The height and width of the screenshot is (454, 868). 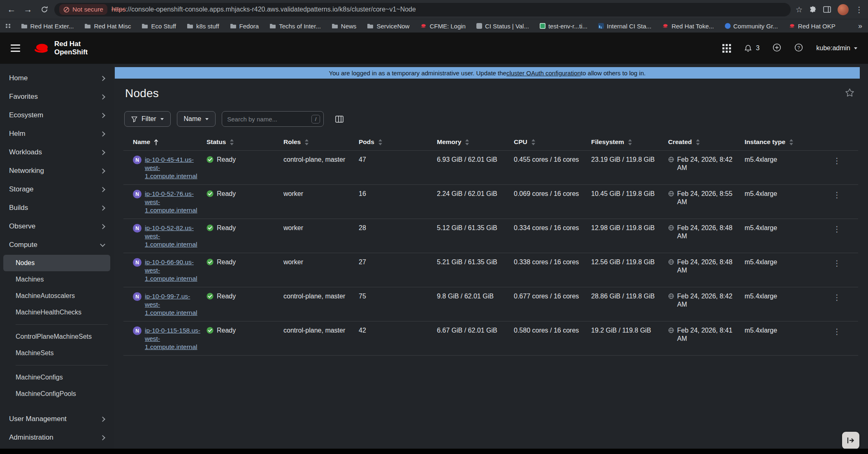 What do you see at coordinates (843, 10) in the screenshot?
I see `profile-avatar` at bounding box center [843, 10].